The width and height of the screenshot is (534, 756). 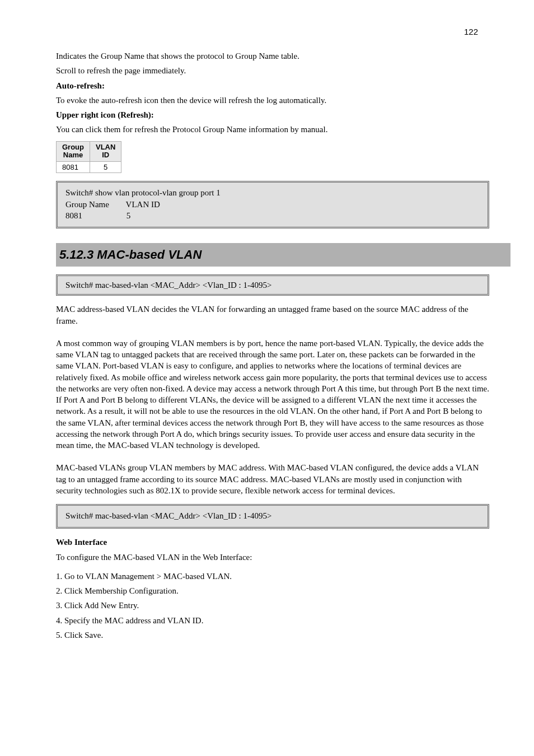 What do you see at coordinates (273, 204) in the screenshot?
I see `cli-line: Group Name VLAN ID` at bounding box center [273, 204].